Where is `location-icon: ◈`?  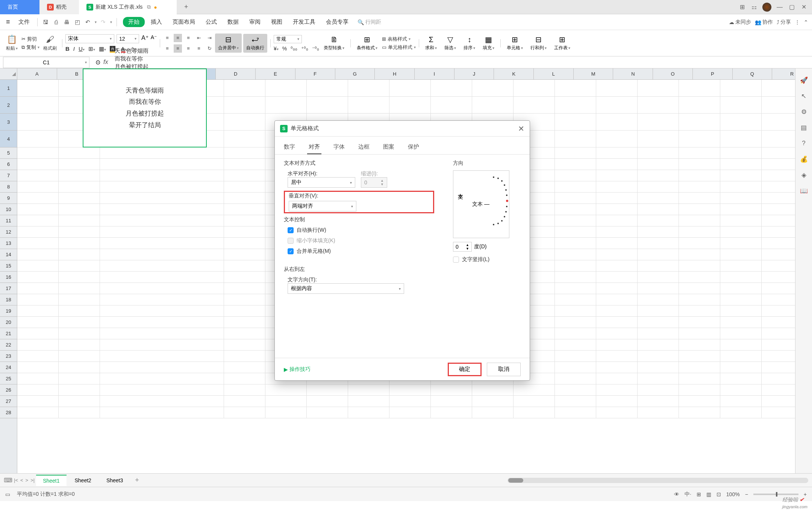
location-icon: ◈ is located at coordinates (804, 175).